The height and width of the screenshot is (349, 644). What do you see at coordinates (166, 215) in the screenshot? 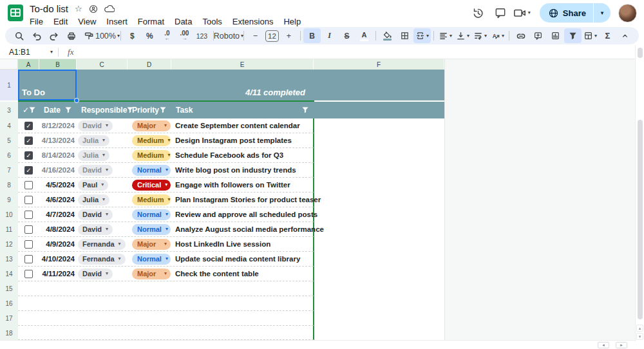
I see `table-row: 4/7/2024David▾Normal▾Review and approve …` at bounding box center [166, 215].